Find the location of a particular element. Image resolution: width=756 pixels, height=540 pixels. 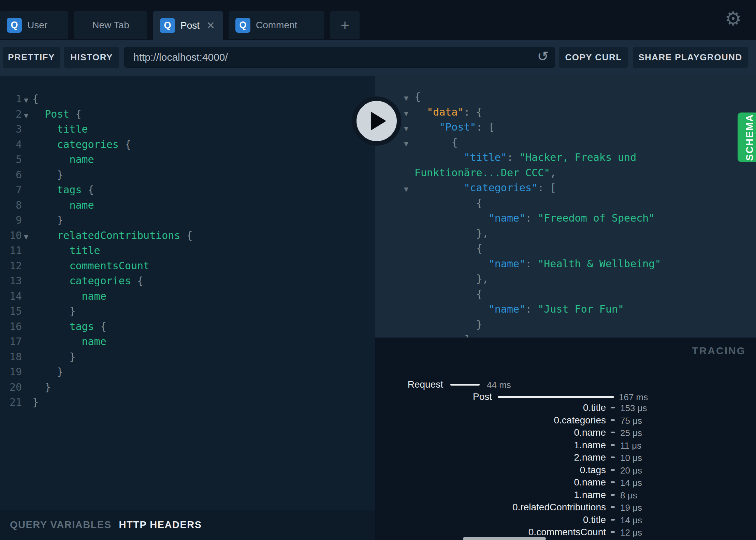

tracing-field-row: 0.title153 μs is located at coordinates (566, 408).